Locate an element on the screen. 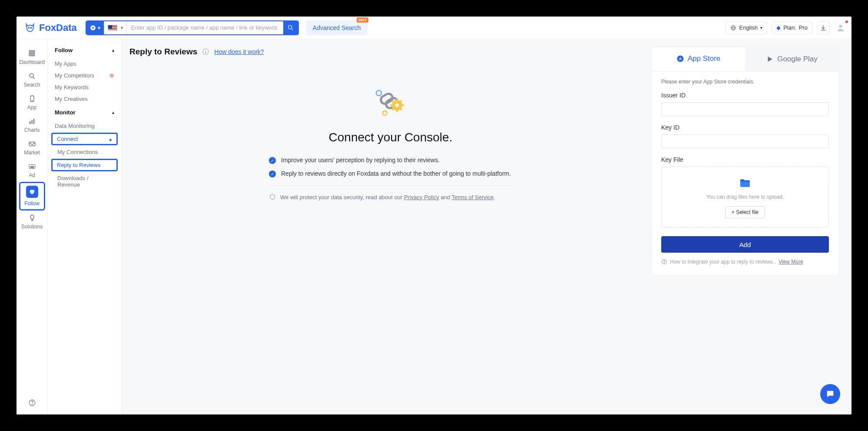 This screenshot has height=431, width=868. rail-search: Search is located at coordinates (32, 80).